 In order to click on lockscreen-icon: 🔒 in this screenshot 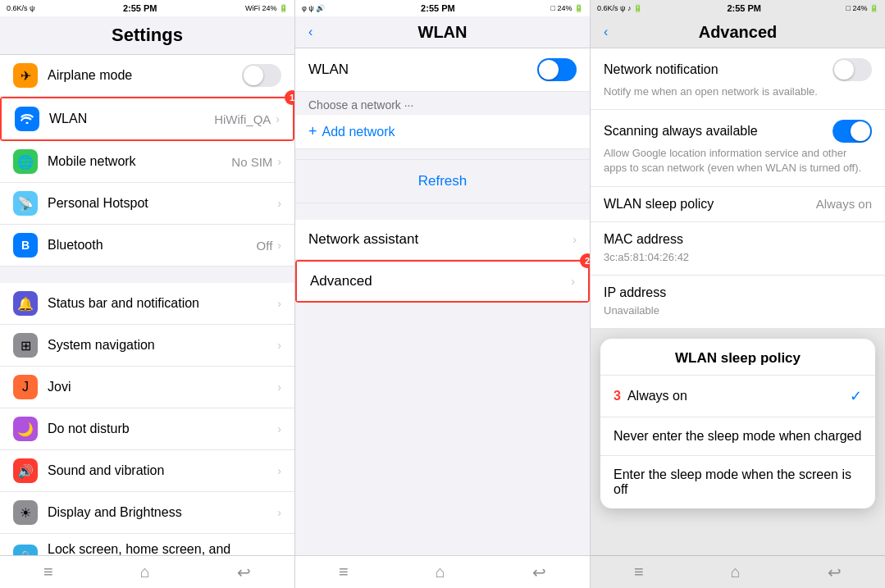, I will do `click(25, 549)`.